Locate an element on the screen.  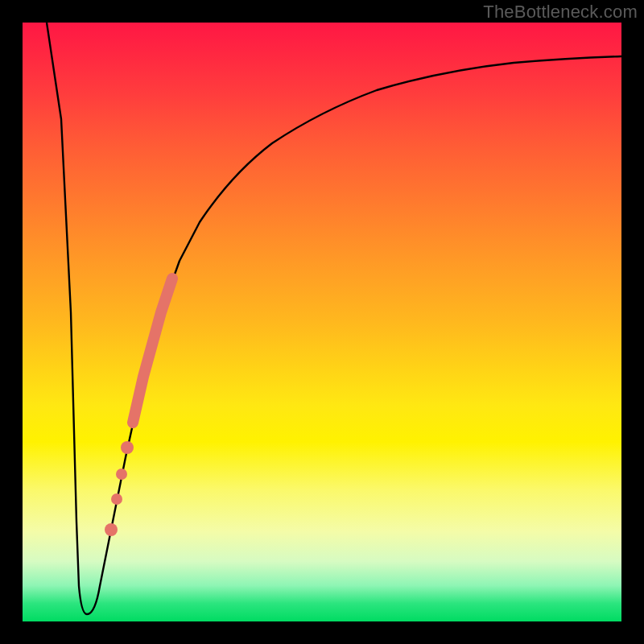
highlight-segment is located at coordinates (153, 351).